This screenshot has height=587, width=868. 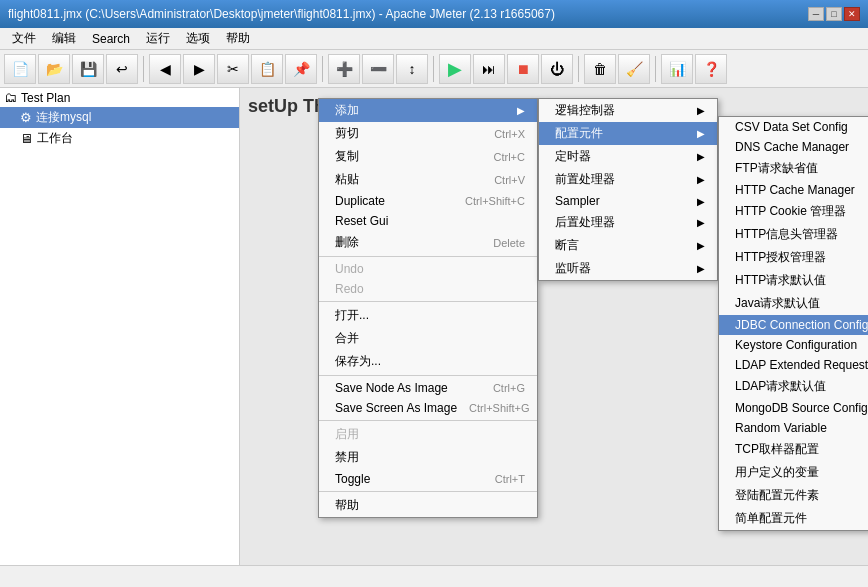 I want to click on minimize-button: ─, so click(x=816, y=14).